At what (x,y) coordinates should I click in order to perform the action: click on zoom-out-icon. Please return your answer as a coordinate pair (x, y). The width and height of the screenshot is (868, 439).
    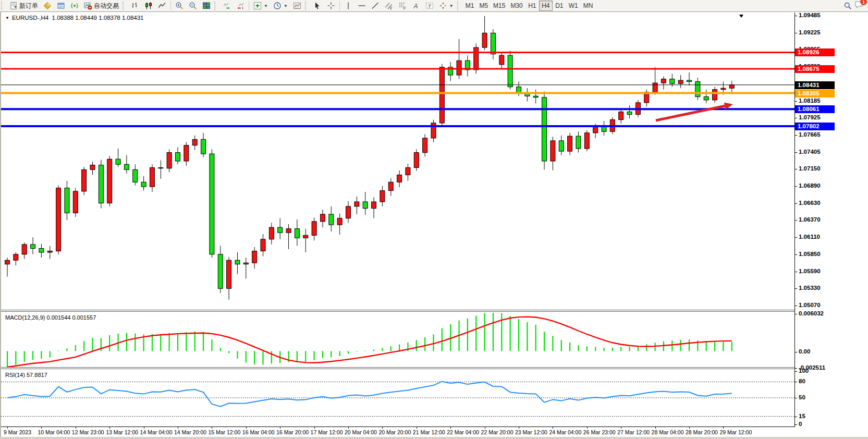
    Looking at the image, I should click on (193, 6).